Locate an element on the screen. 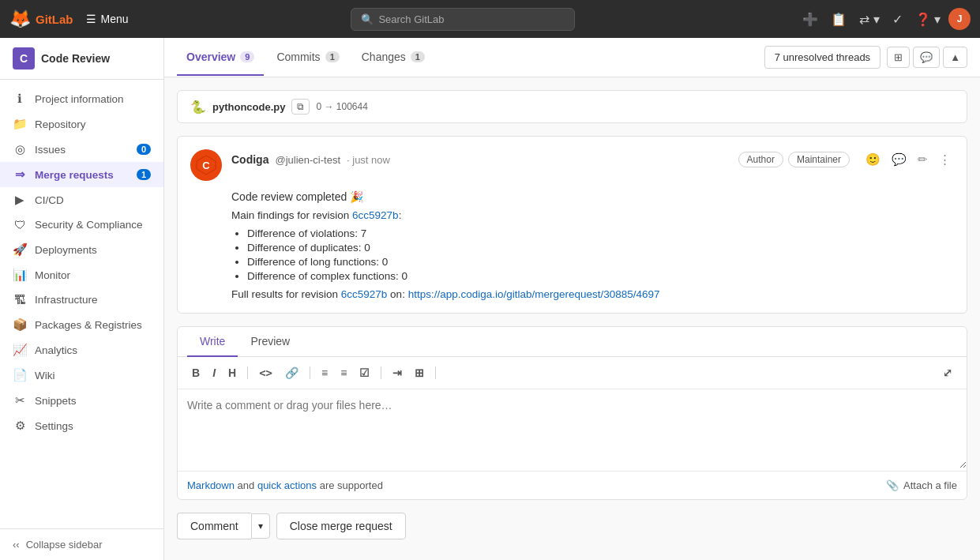 The width and height of the screenshot is (980, 560). sidebar-item-label: Issues is located at coordinates (51, 150).